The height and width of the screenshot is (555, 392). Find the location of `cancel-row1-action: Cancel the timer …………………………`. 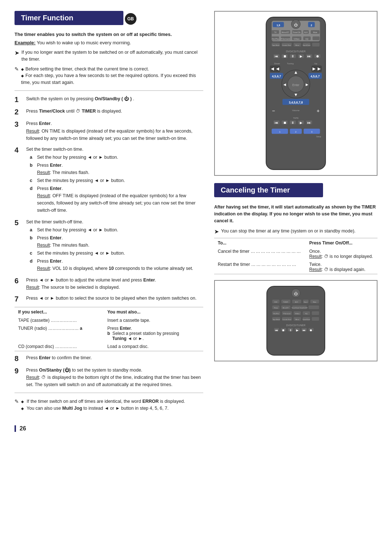

cancel-row1-action: Cancel the timer ………………………… is located at coordinates (260, 254).